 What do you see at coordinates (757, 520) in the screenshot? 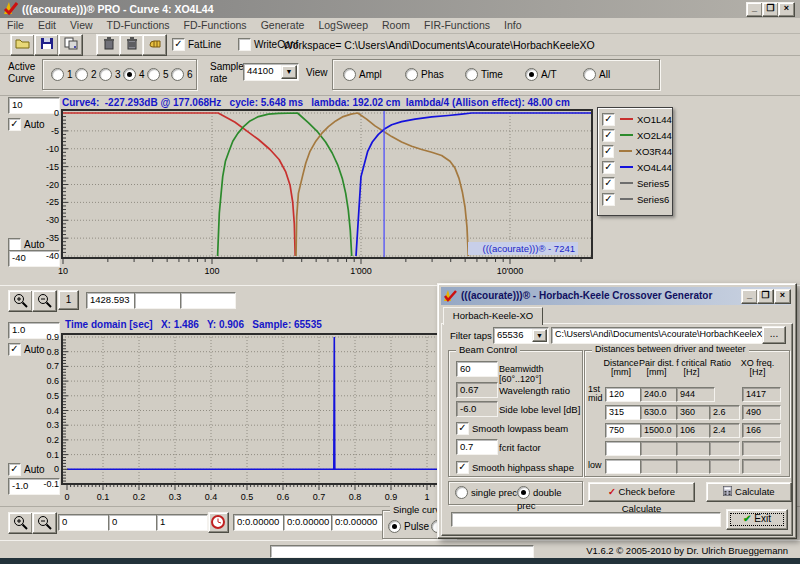
I see `exit-button: ✔ Exit` at bounding box center [757, 520].